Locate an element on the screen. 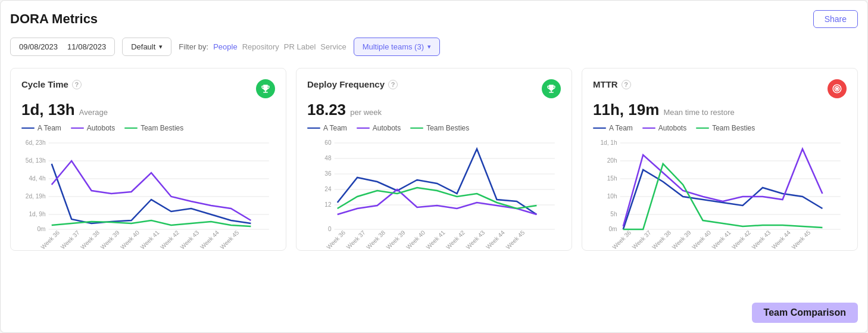 Image resolution: width=868 pixels, height=333 pixels. svg-text: 15h is located at coordinates (612, 179).